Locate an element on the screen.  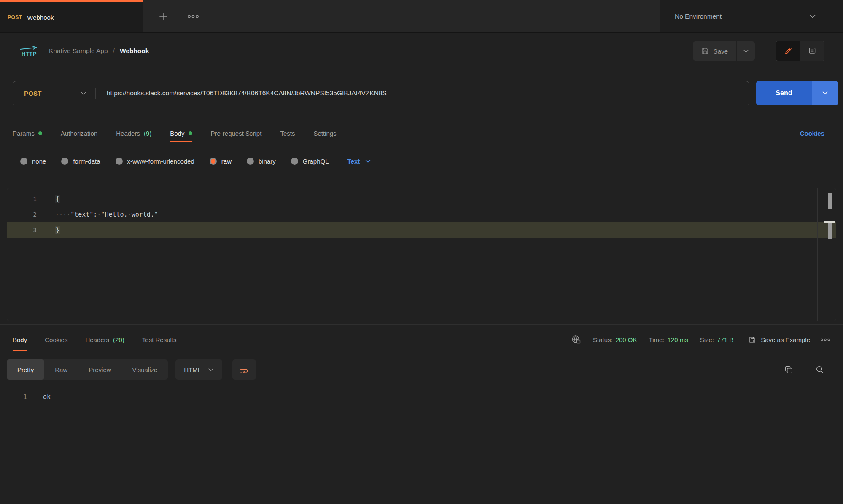
line-content: { is located at coordinates (48, 199).